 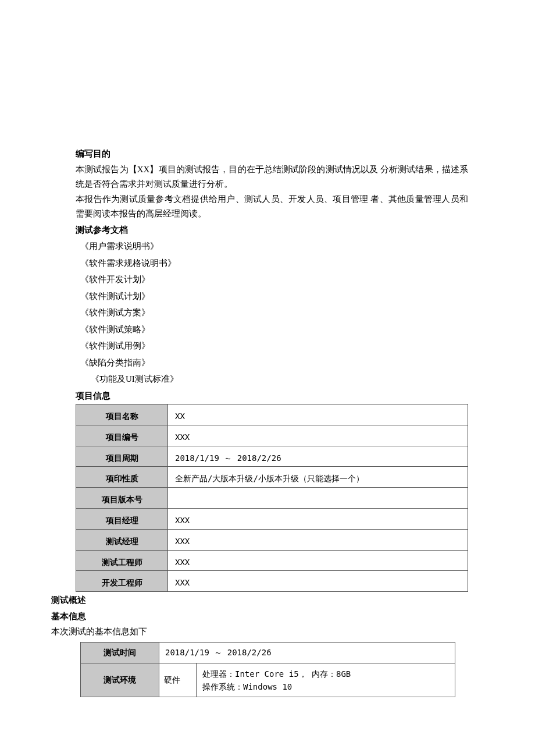 I want to click on ref-doc-item: 《功能及UI测试标准》, so click(x=274, y=379).